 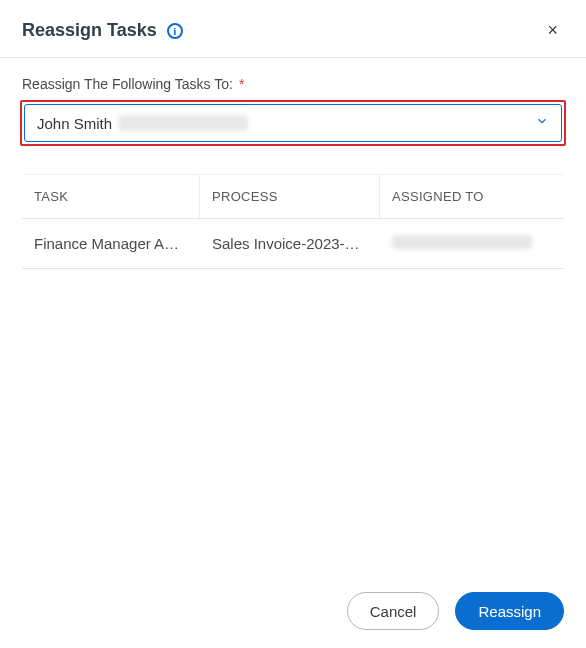 I want to click on cell-assigned-to, so click(x=472, y=244).